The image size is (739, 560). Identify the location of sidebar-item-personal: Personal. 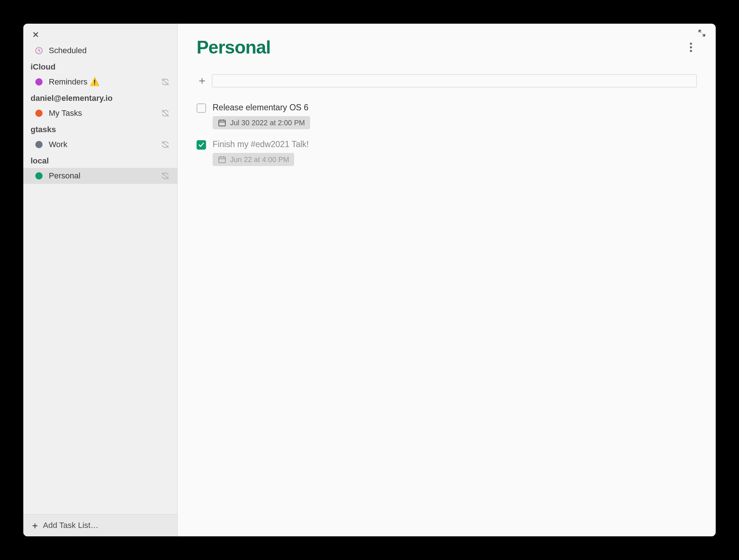
(100, 176).